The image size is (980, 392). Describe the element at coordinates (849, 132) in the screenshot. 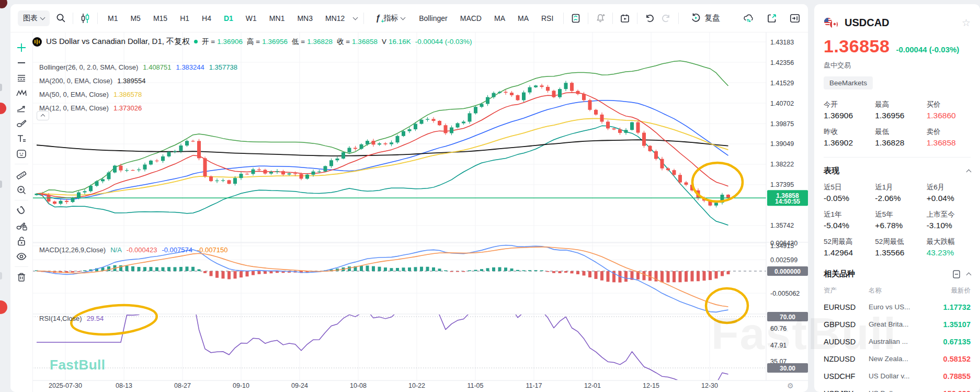

I see `stat-label: 昨收` at that location.